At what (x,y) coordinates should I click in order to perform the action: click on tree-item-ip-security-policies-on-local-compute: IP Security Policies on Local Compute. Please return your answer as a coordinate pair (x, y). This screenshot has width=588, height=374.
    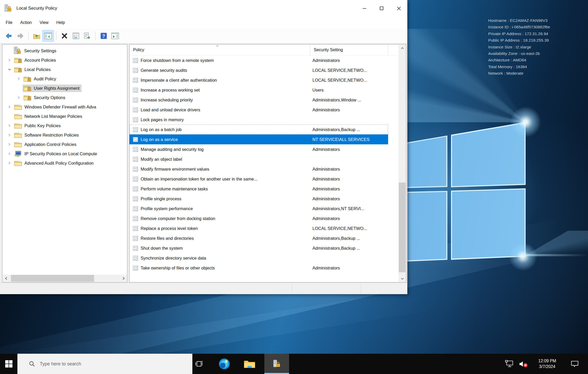
    Looking at the image, I should click on (65, 154).